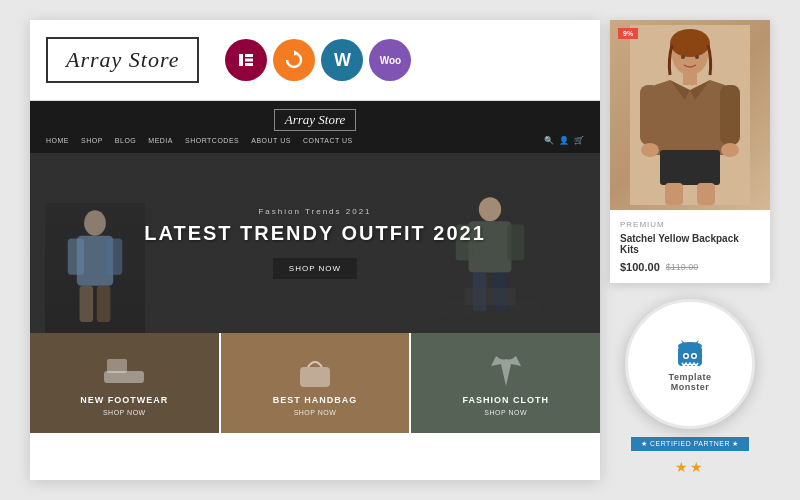  Describe the element at coordinates (316, 412) in the screenshot. I see `handbag-sub: SHOP NOW` at that location.